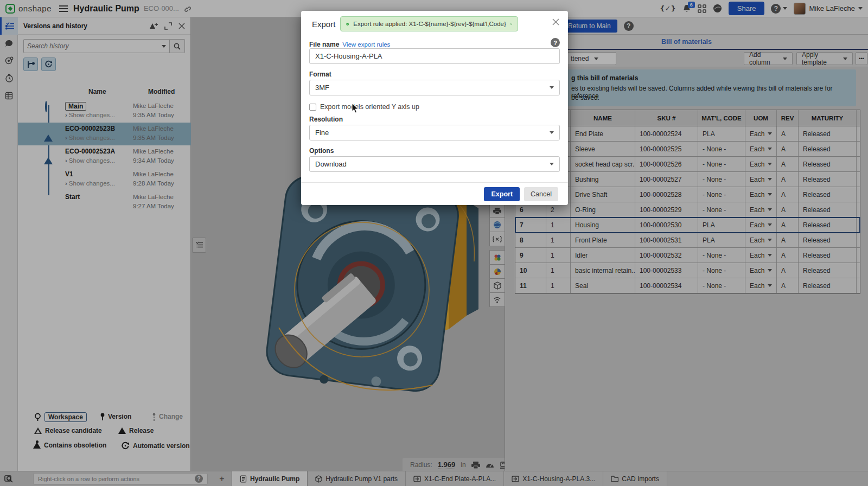 This screenshot has height=486, width=868. What do you see at coordinates (502, 194) in the screenshot?
I see `export-button: Export` at bounding box center [502, 194].